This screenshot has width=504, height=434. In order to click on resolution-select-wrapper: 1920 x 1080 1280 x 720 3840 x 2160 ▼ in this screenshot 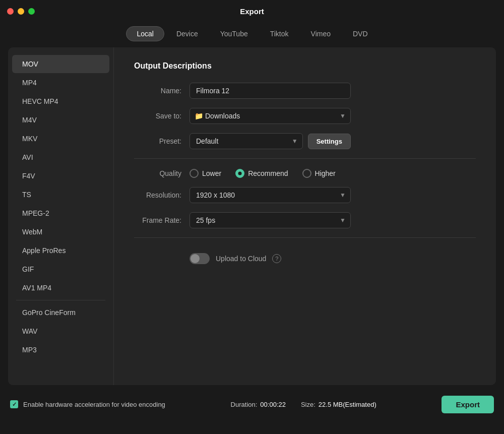, I will do `click(270, 195)`.